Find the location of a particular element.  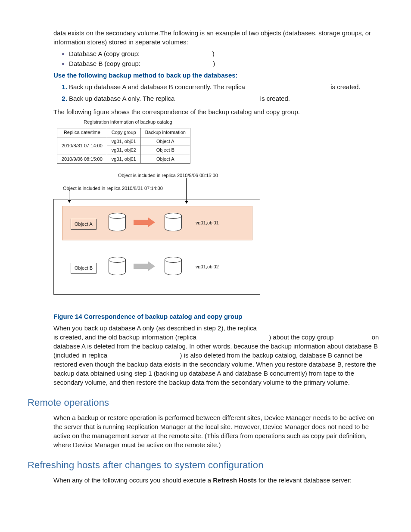

heading-refreshing-hosts: Refreshing hosts after changes to system… is located at coordinates (206, 465).